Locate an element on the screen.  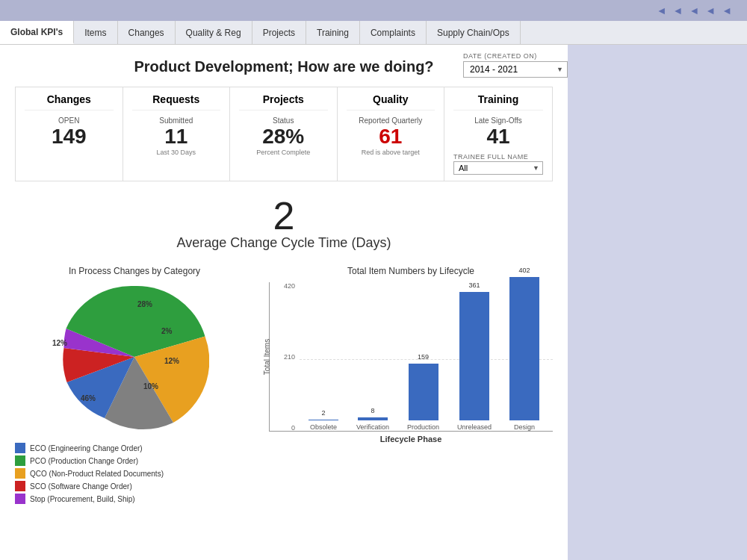
pie-label-other-top: 2% is located at coordinates (167, 332).